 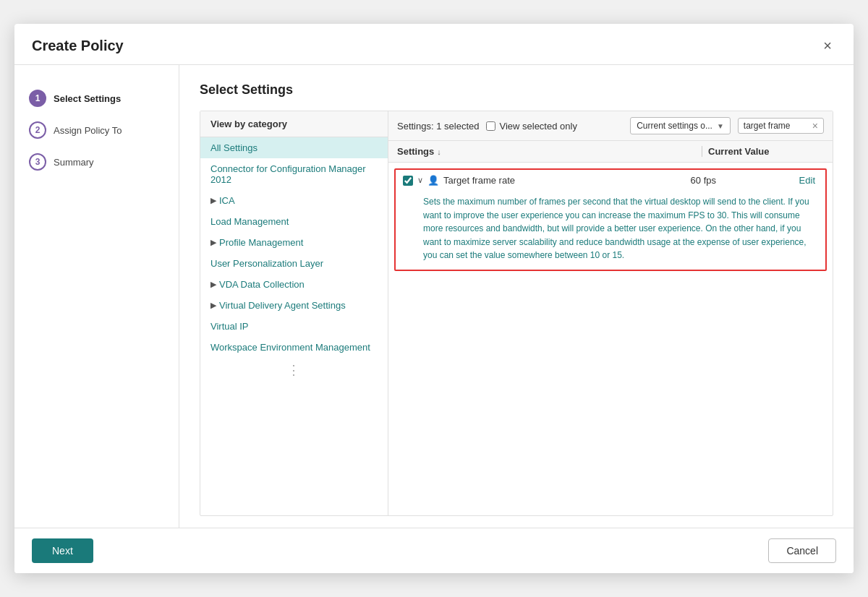 What do you see at coordinates (62, 551) in the screenshot?
I see `next-button: Next` at bounding box center [62, 551].